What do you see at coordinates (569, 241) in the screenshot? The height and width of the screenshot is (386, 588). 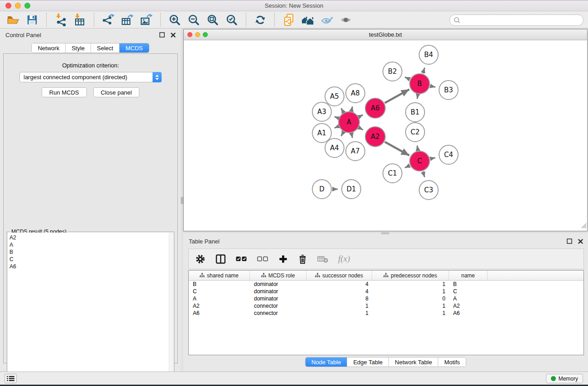 I see `float-table-panel-icon` at bounding box center [569, 241].